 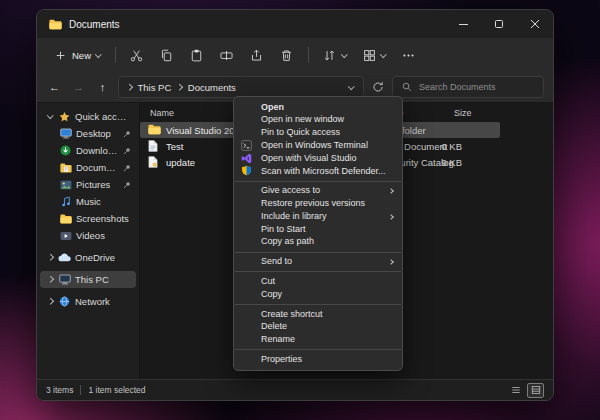 I want to click on context-menu-item-copy: Copy, so click(x=318, y=294).